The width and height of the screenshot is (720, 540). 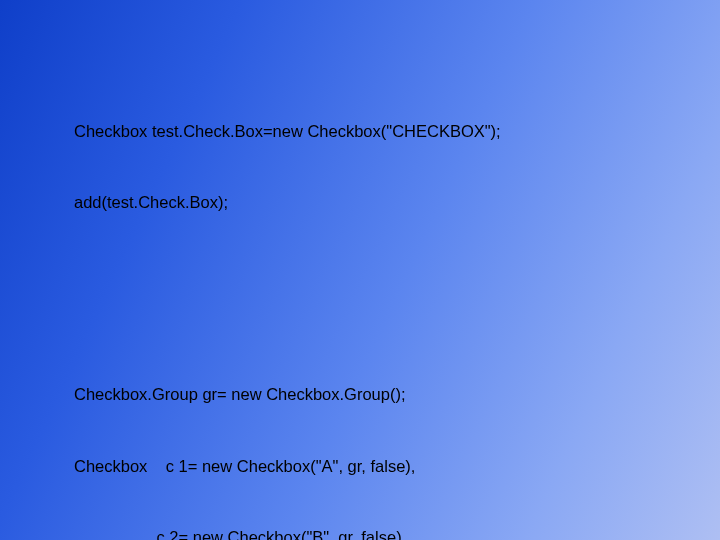 What do you see at coordinates (397, 395) in the screenshot?
I see `code-line: Checkbox.Group gr= new Checkbox.Group();` at bounding box center [397, 395].